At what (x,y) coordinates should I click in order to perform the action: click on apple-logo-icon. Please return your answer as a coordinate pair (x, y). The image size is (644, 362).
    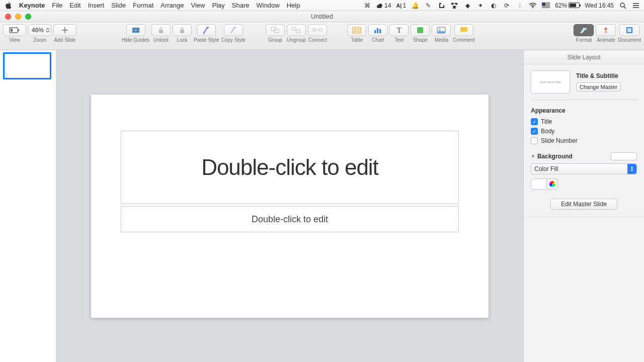
    Looking at the image, I should click on (8, 6).